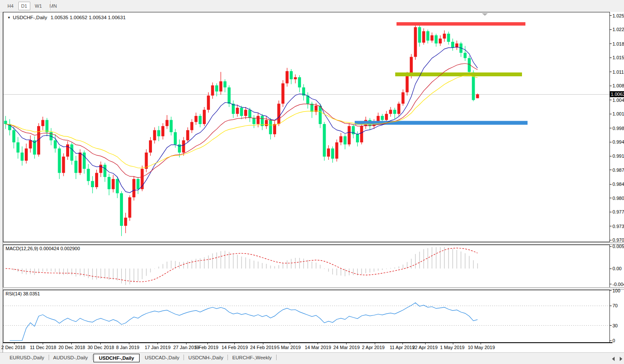 The width and height of the screenshot is (624, 364). Describe the element at coordinates (373, 348) in the screenshot. I see `date-axis-label: 2 Apr 2019` at that location.